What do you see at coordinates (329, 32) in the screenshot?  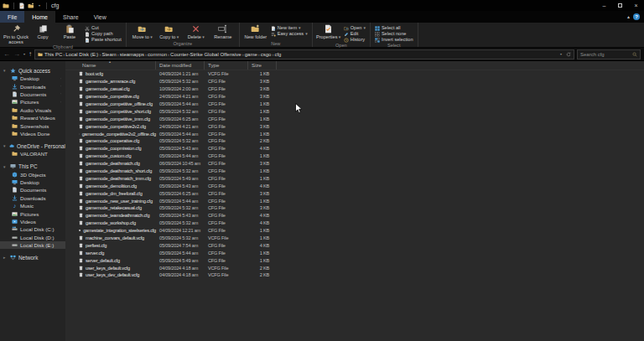 I see `properties-button: Properties ▾` at bounding box center [329, 32].